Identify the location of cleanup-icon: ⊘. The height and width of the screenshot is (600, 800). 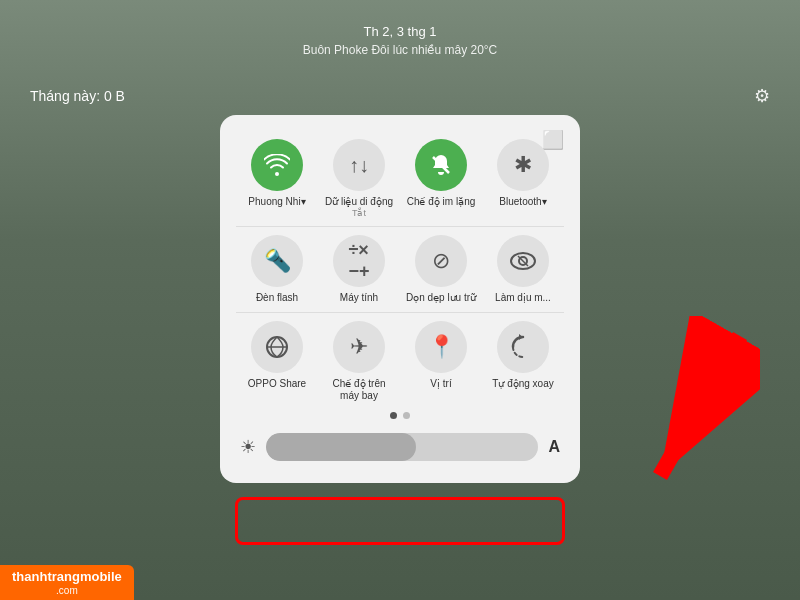
(441, 261).